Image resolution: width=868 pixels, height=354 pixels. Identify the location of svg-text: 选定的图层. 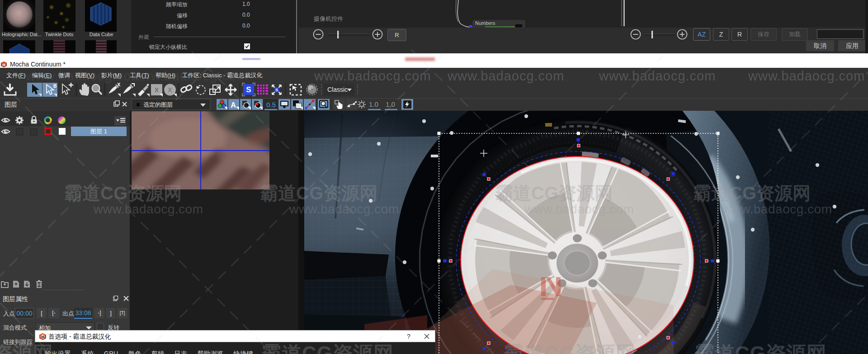
(158, 105).